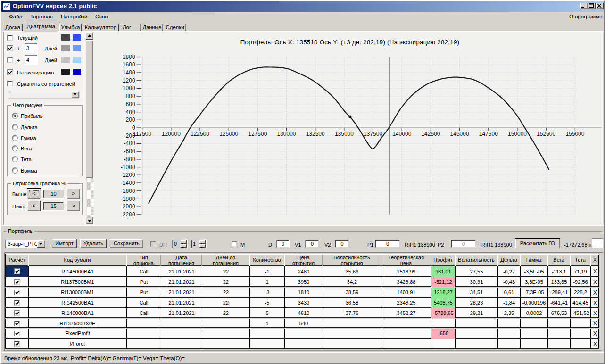 The width and height of the screenshot is (605, 364). What do you see at coordinates (517, 134) in the screenshot?
I see `svg-text: 150000` at bounding box center [517, 134].